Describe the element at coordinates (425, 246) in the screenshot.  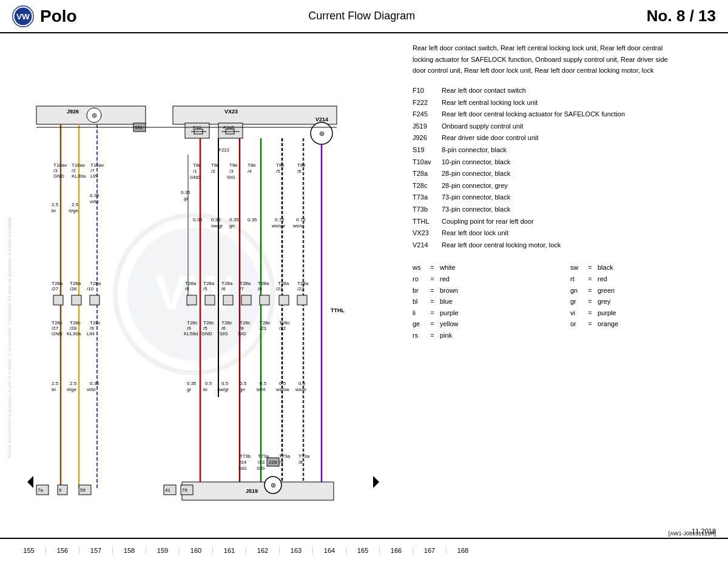
I see `component-code: V214` at that location.